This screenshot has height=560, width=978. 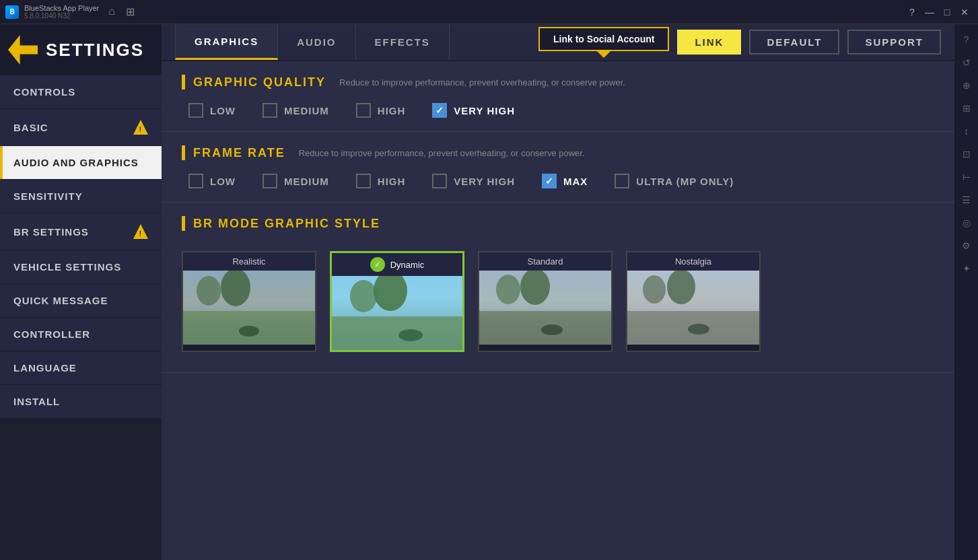 I want to click on right-icon-circle: ◎, so click(x=967, y=223).